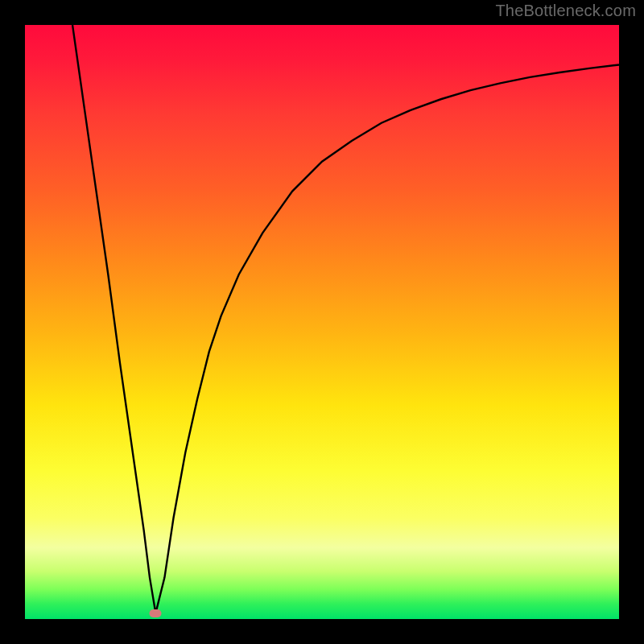 This screenshot has width=644, height=644. Describe the element at coordinates (565, 11) in the screenshot. I see `watermark-text: TheBottleneck.com` at that location.